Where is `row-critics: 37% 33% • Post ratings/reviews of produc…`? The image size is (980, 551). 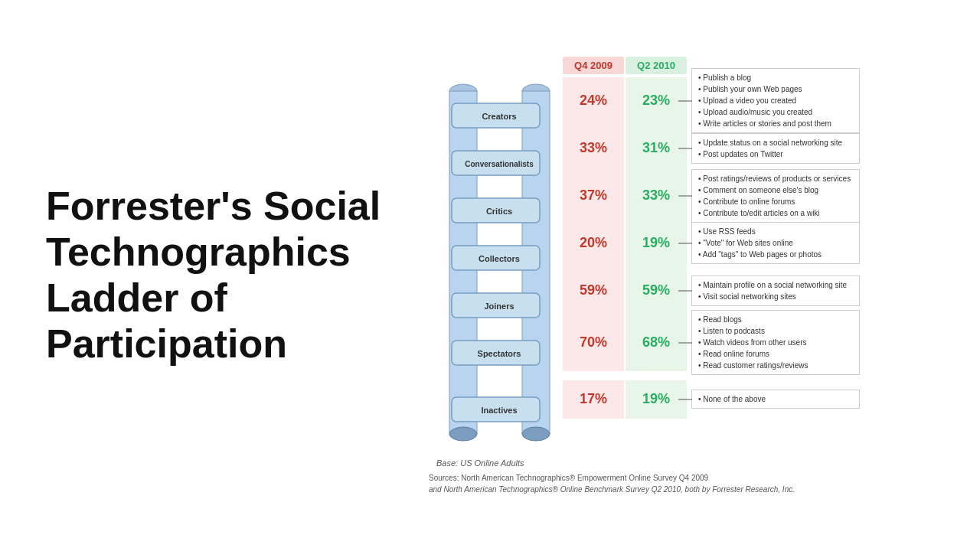 row-critics: 37% 33% • Post ratings/reviews of produc… is located at coordinates (711, 196).